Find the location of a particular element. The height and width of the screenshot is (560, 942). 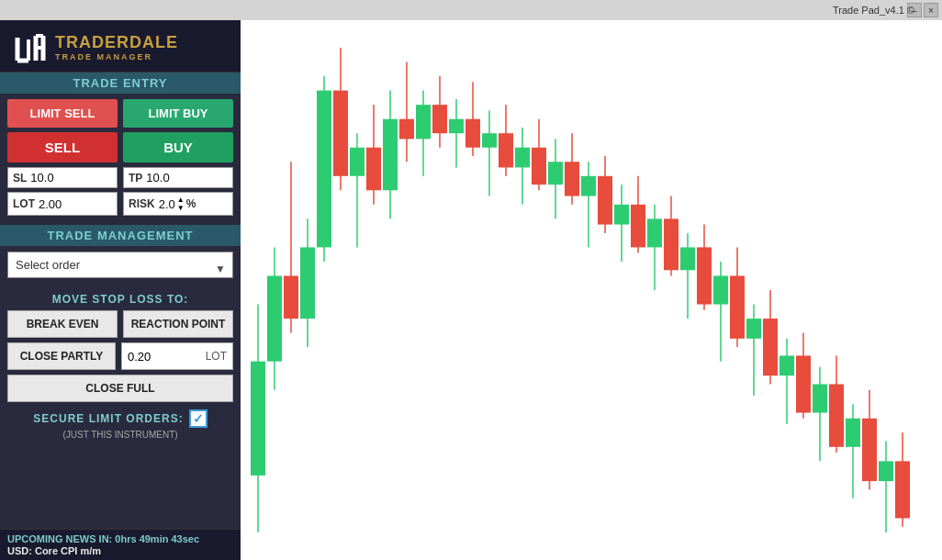

tp-label: TP is located at coordinates (136, 178).